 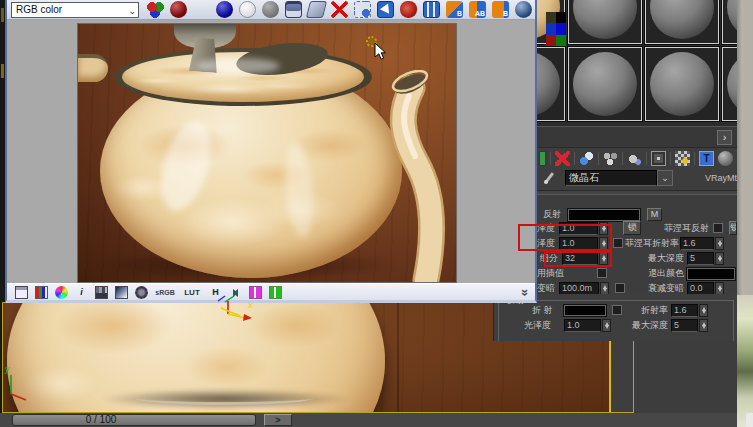 What do you see at coordinates (418, 176) in the screenshot?
I see `teapot-spout` at bounding box center [418, 176].